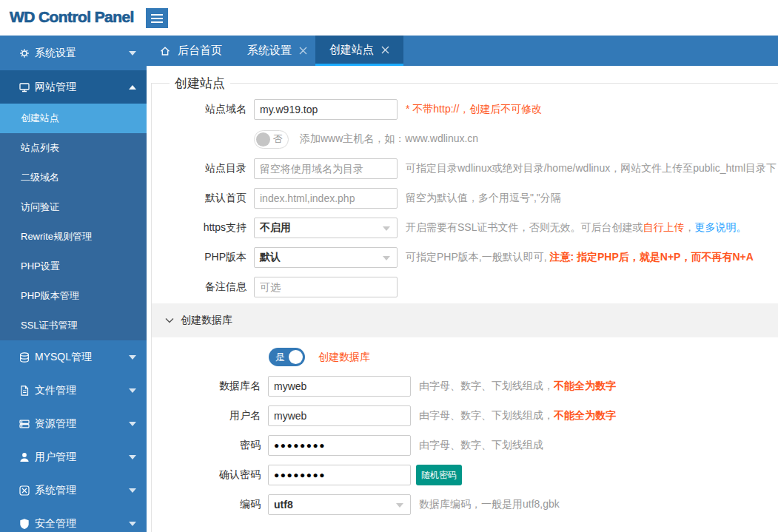  What do you see at coordinates (73, 423) in the screenshot?
I see `sidebar-item-resource-mgmt: 资源管理` at bounding box center [73, 423].